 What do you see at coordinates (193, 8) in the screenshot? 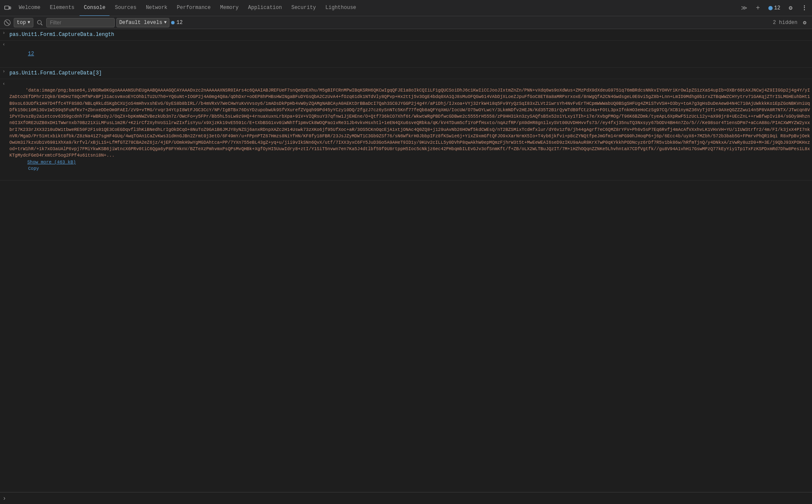
I see `tab-performance: Performance` at bounding box center [193, 8].